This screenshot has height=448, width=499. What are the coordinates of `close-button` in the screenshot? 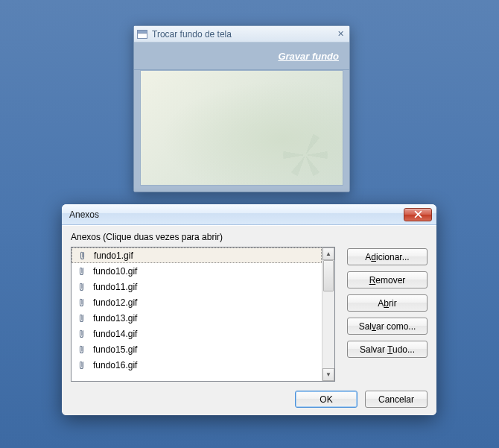 It's located at (418, 215).